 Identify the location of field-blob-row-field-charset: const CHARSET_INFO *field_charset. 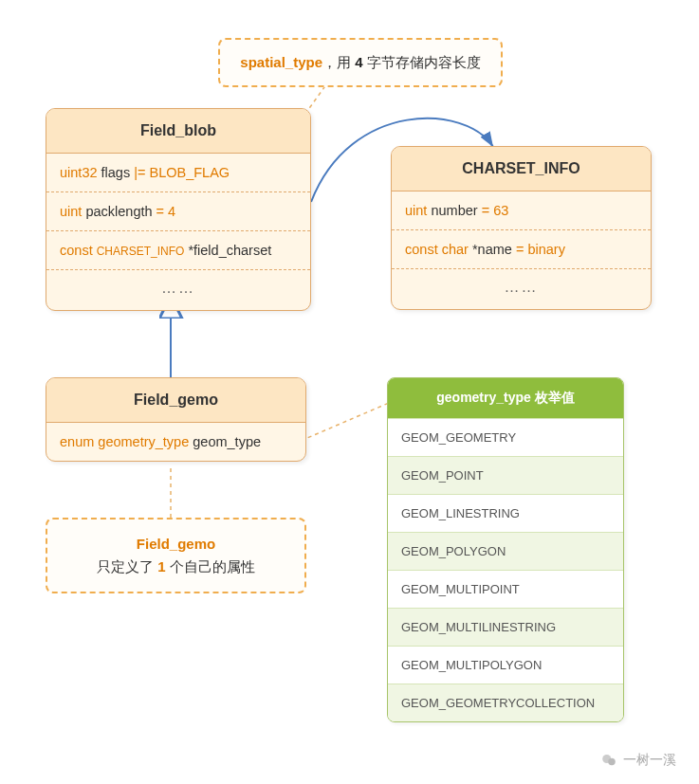
(178, 250).